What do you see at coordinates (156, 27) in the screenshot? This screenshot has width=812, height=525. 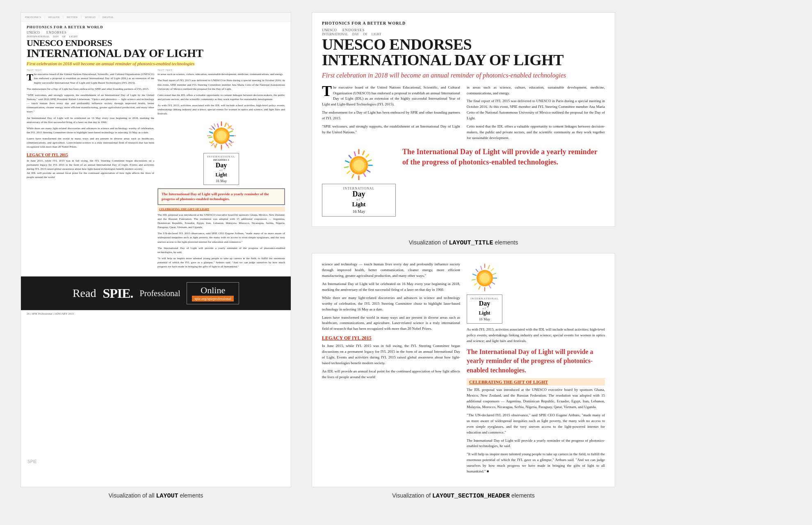 I see `photonics-banner-left: PHOTONICS FOR A BETTER WORLD` at bounding box center [156, 27].